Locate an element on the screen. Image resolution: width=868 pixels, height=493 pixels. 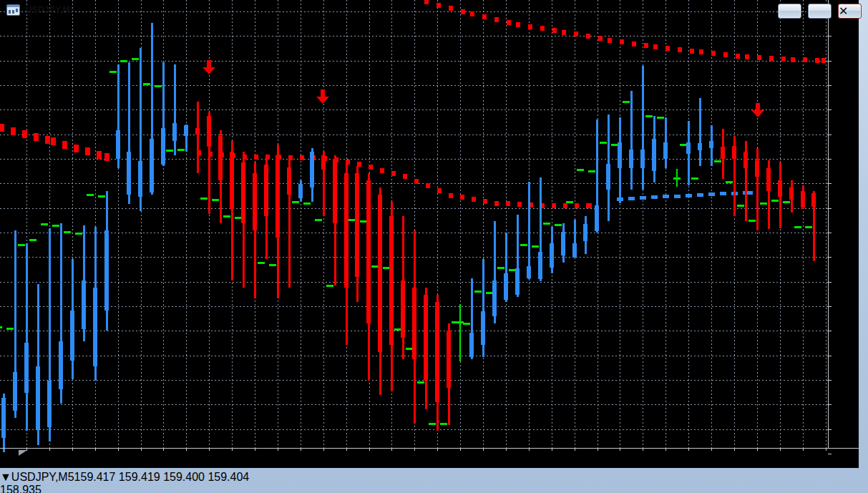
symbol-period-label: USDJPY,M5 is located at coordinates (43, 477).